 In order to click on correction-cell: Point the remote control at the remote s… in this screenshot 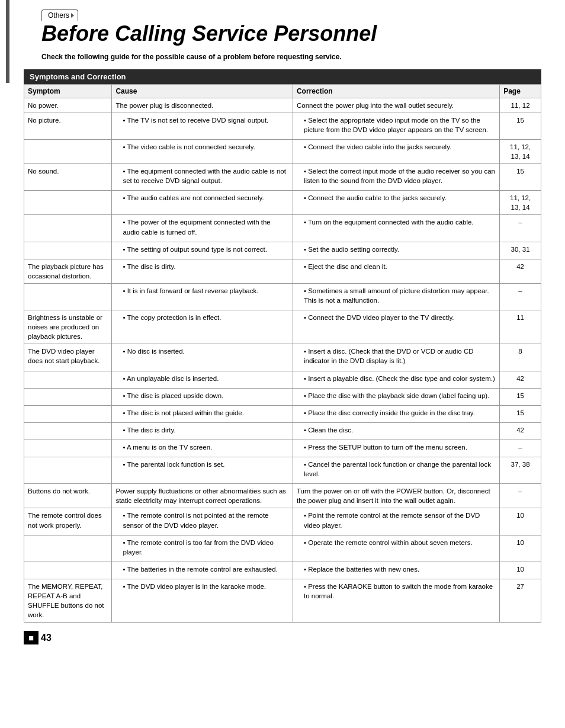, I will do `click(396, 521)`.